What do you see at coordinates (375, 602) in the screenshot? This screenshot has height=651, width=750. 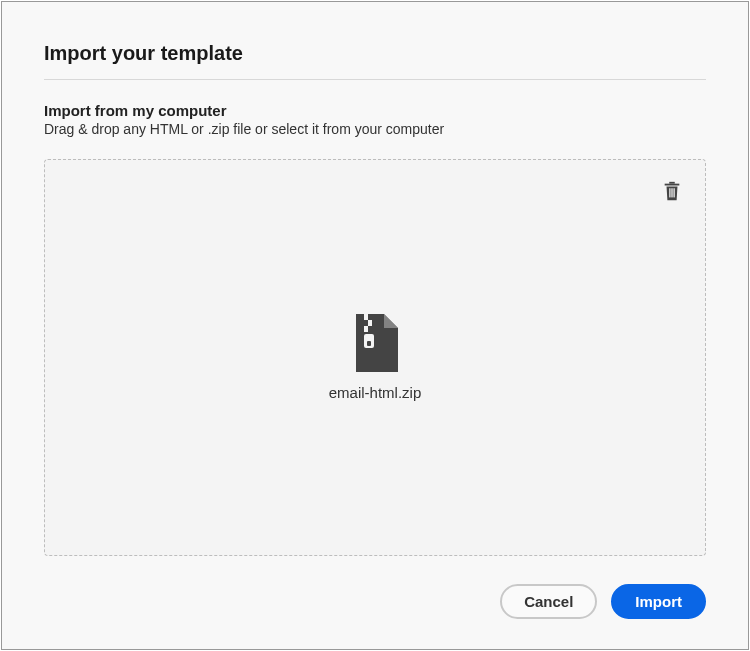 I see `dialog-footer: Cancel Import` at bounding box center [375, 602].